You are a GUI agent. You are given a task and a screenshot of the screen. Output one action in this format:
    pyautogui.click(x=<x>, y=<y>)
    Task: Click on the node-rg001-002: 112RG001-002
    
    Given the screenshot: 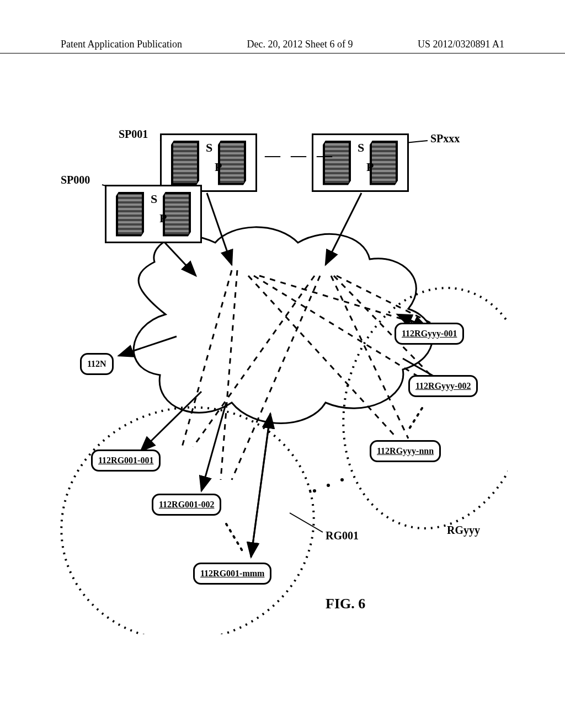 What is the action you would take?
    pyautogui.click(x=186, y=505)
    